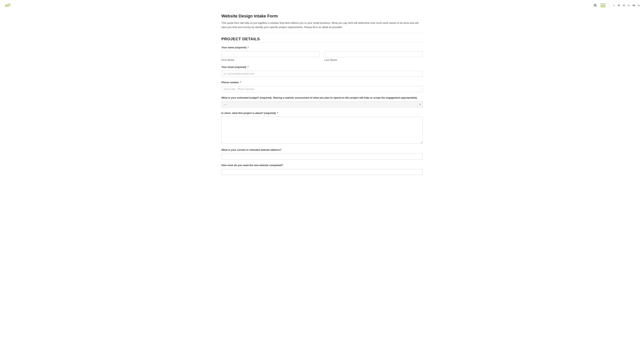  What do you see at coordinates (7, 6) in the screenshot?
I see `site-logo: ADS` at bounding box center [7, 6].